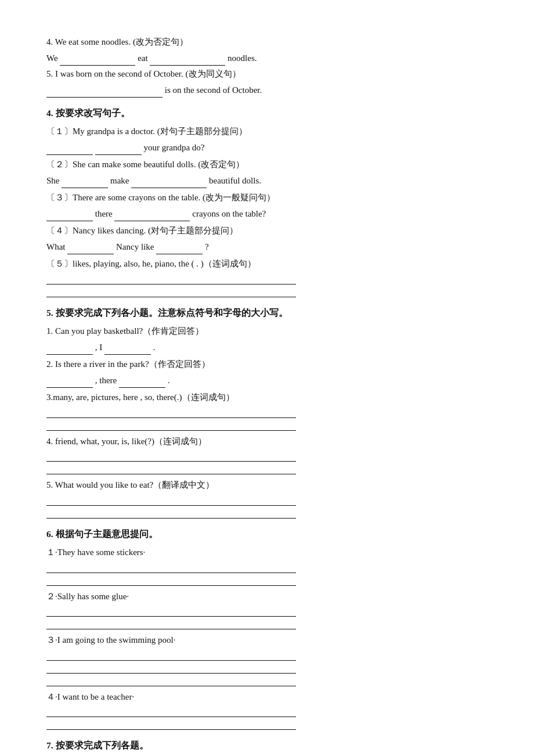 Image resolution: width=534 pixels, height=756 pixels. What do you see at coordinates (235, 181) in the screenshot?
I see `s4-2-rest: beautiful dolls.` at bounding box center [235, 181].